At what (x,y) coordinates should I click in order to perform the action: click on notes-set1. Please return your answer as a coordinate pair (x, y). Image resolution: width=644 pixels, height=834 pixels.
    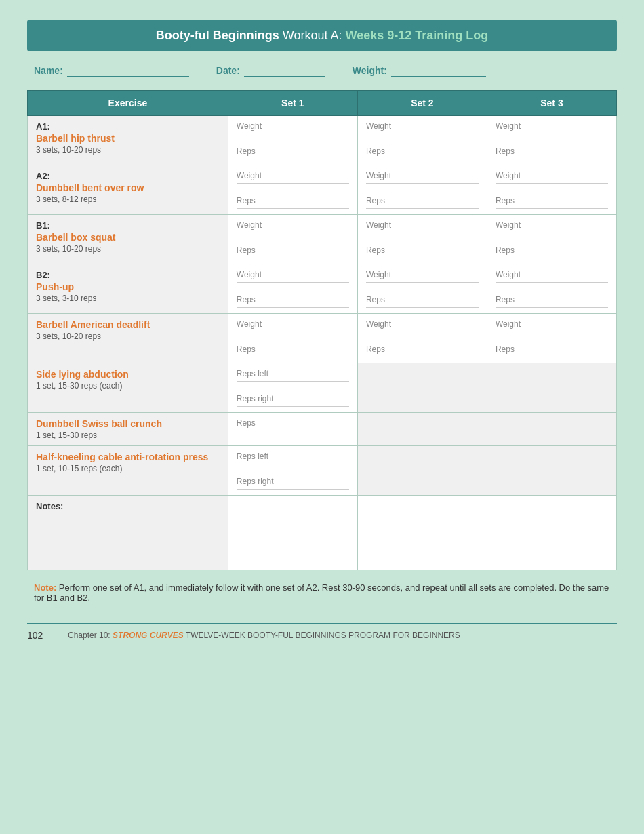
    Looking at the image, I should click on (293, 533).